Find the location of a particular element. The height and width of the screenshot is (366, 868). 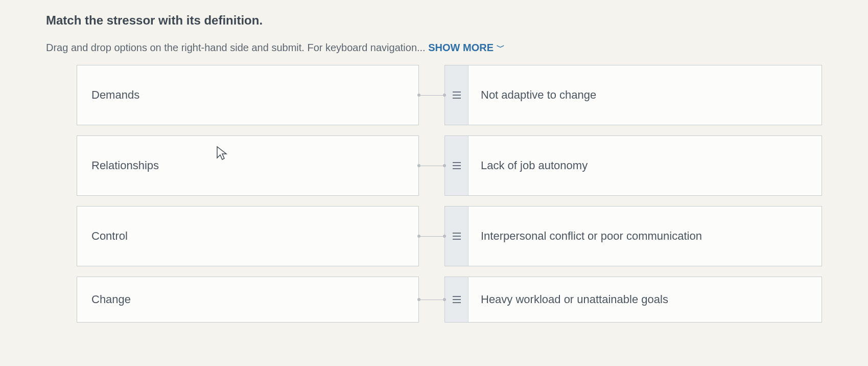

definition-label: Interpersonal conflict or poor communica… is located at coordinates (592, 236).